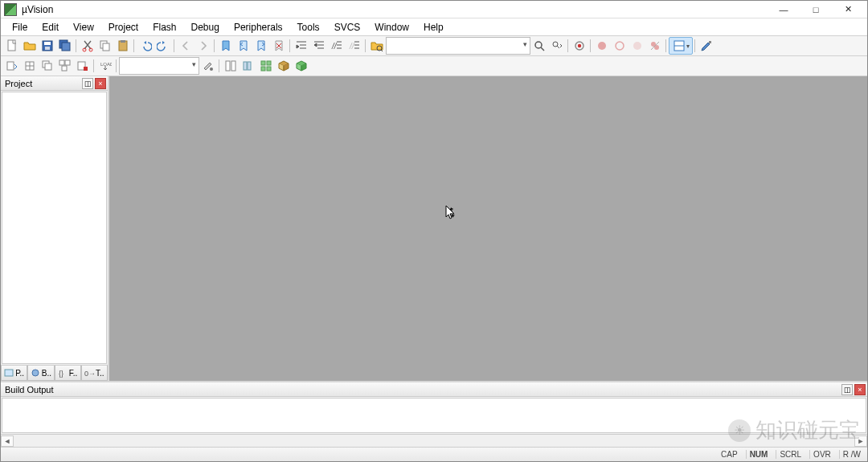  Describe the element at coordinates (89, 374) in the screenshot. I see `svg-text: 0→` at that location.